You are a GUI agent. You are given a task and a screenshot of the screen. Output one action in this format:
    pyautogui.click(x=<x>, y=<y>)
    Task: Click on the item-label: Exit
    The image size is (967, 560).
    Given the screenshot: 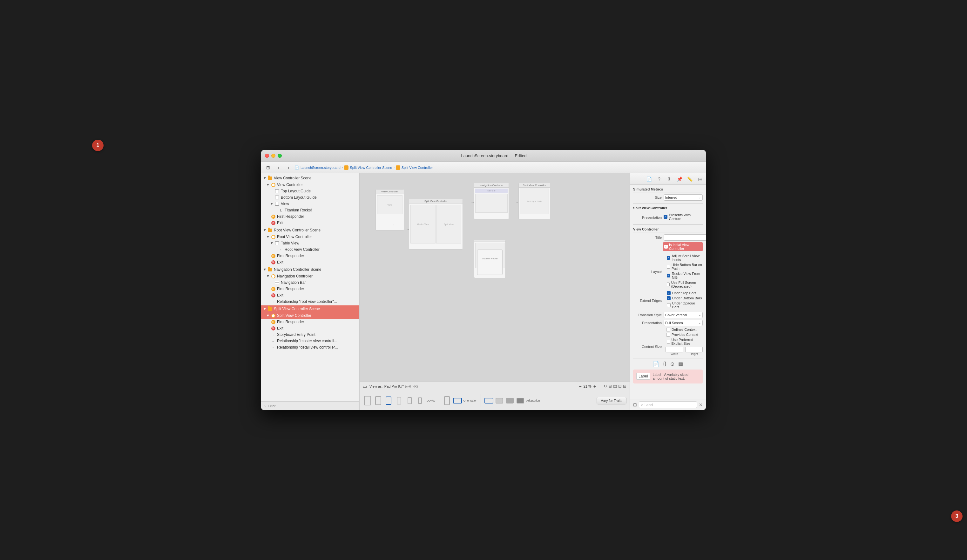 What is the action you would take?
    pyautogui.click(x=280, y=262)
    